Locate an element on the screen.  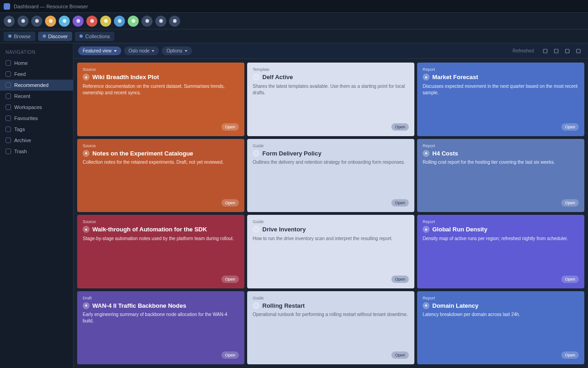
tab-browse: Browse is located at coordinates (19, 36).